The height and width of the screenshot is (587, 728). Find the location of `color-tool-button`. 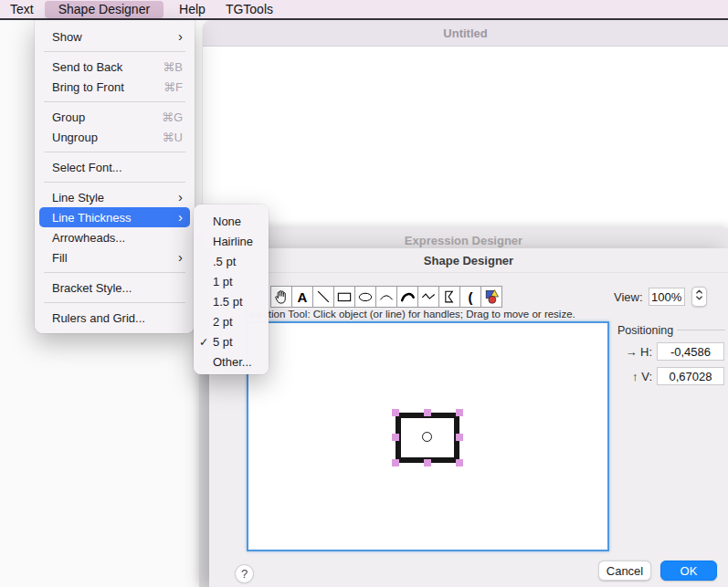

color-tool-button is located at coordinates (491, 297).